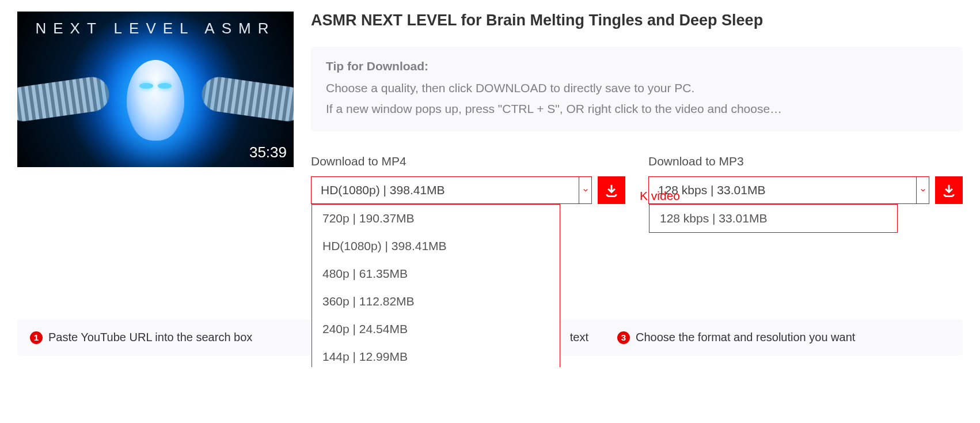  I want to click on step-badge-3: 3, so click(624, 338).